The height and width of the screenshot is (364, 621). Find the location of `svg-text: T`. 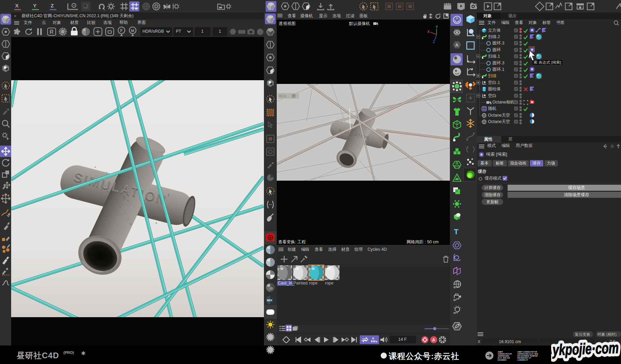

svg-text: T is located at coordinates (456, 232).